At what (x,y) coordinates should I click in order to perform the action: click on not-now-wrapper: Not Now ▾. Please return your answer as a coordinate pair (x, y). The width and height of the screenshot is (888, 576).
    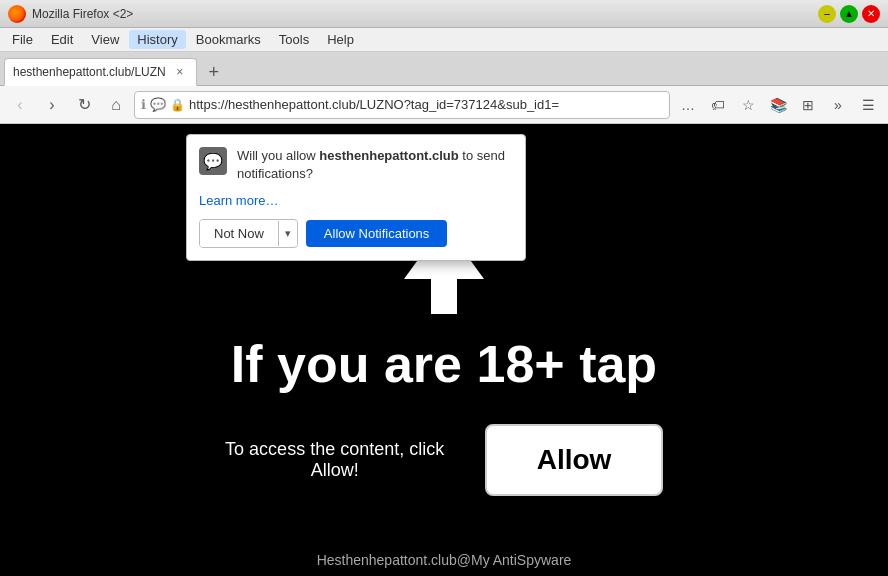
    Looking at the image, I should click on (248, 234).